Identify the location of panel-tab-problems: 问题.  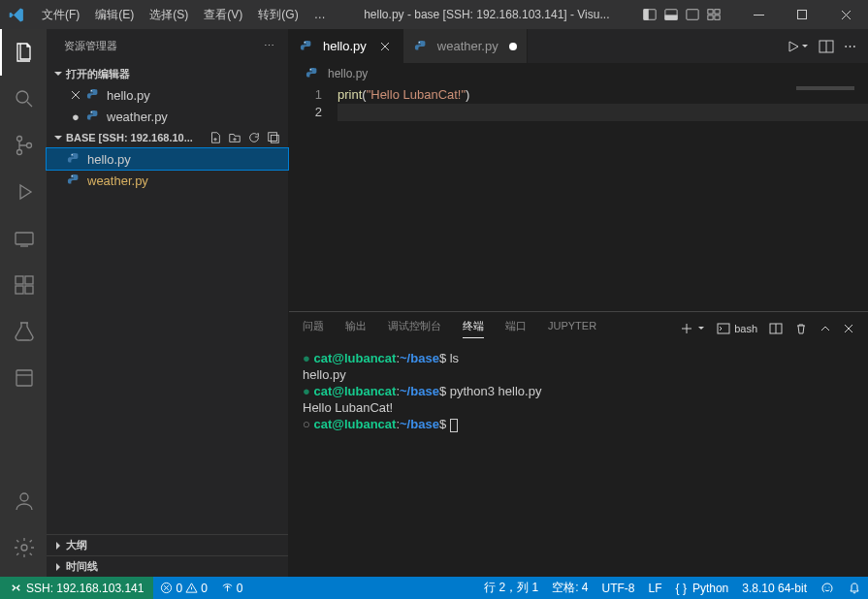
(313, 329).